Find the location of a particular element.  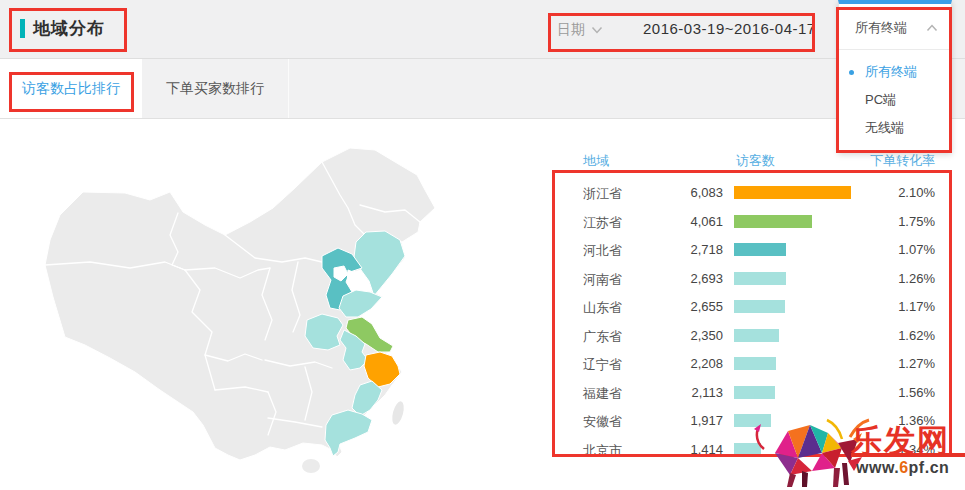

watermark-underline is located at coordinates (908, 455).